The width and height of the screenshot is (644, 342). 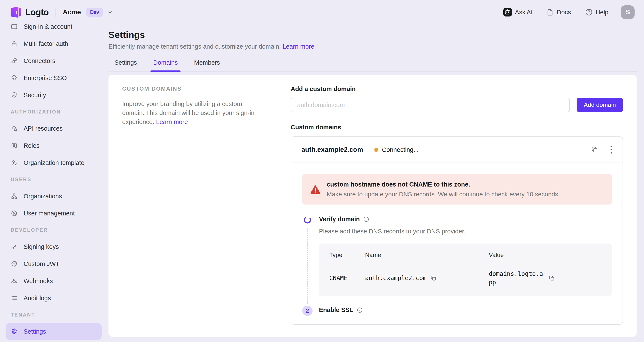 I want to click on org-chart-icon, so click(x=14, y=196).